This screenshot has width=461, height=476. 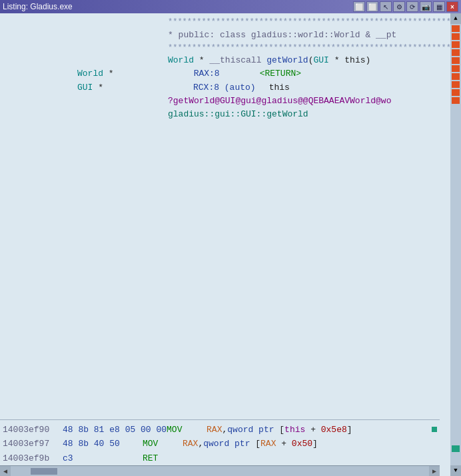 I want to click on close-button: ×, so click(x=452, y=7).